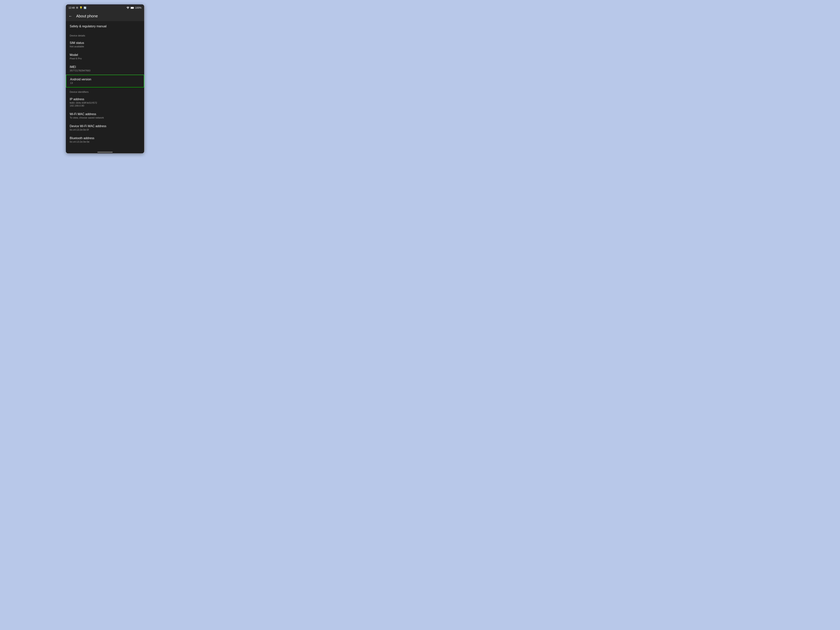 The image size is (840, 630). I want to click on device-wifi-mac-value: 0c:c4:13:2e:0e:0f, so click(105, 130).